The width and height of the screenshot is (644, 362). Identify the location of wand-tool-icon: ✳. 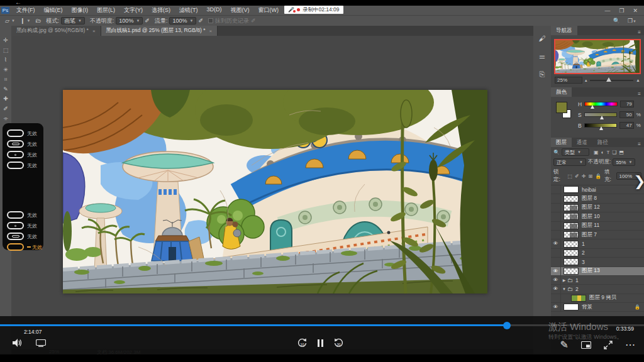
(6, 70).